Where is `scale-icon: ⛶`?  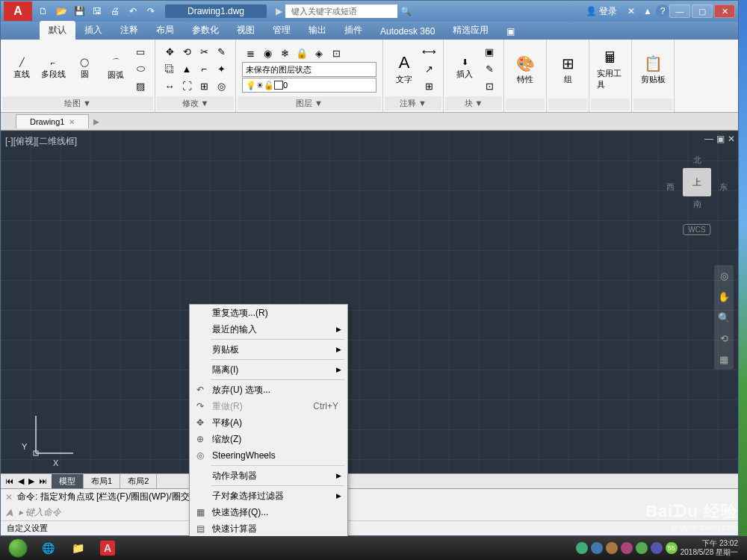 scale-icon: ⛶ is located at coordinates (187, 86).